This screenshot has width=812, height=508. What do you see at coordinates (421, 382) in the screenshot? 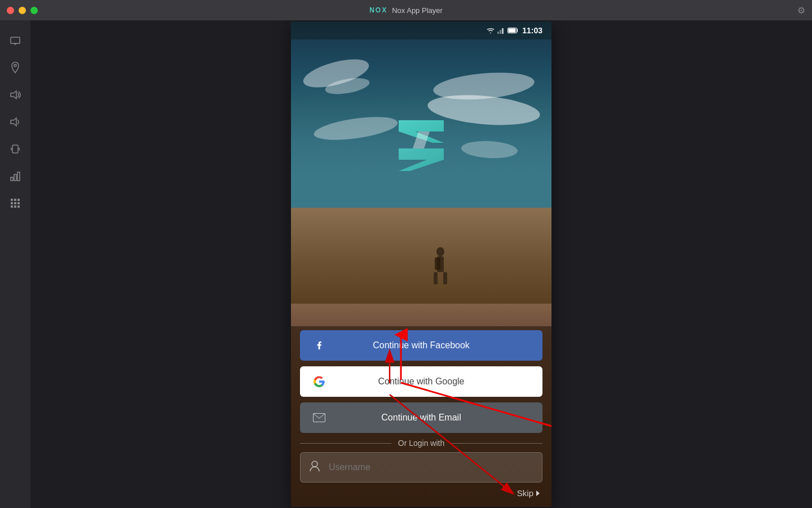
I see `google-button-label: Continue with Google` at bounding box center [421, 382].